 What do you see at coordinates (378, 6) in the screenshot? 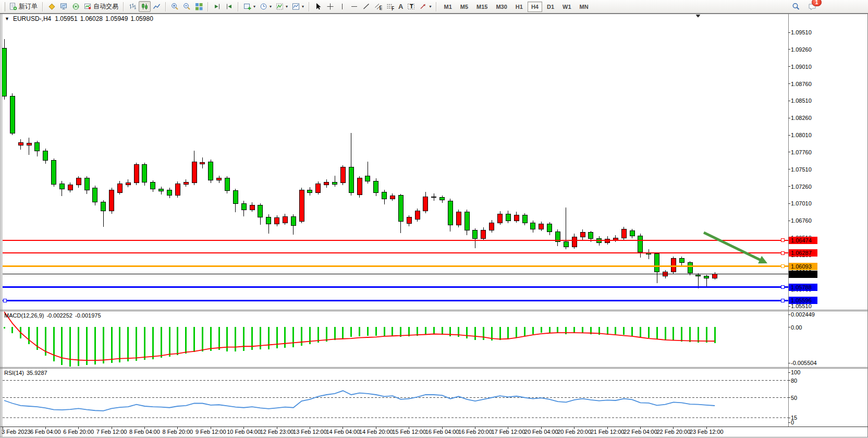
I see `equidistant-channel-tool-button: E` at bounding box center [378, 6].